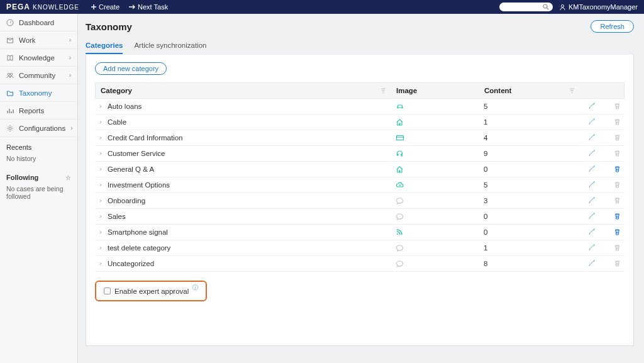 The image size is (644, 363). I want to click on create-button: Create, so click(105, 7).